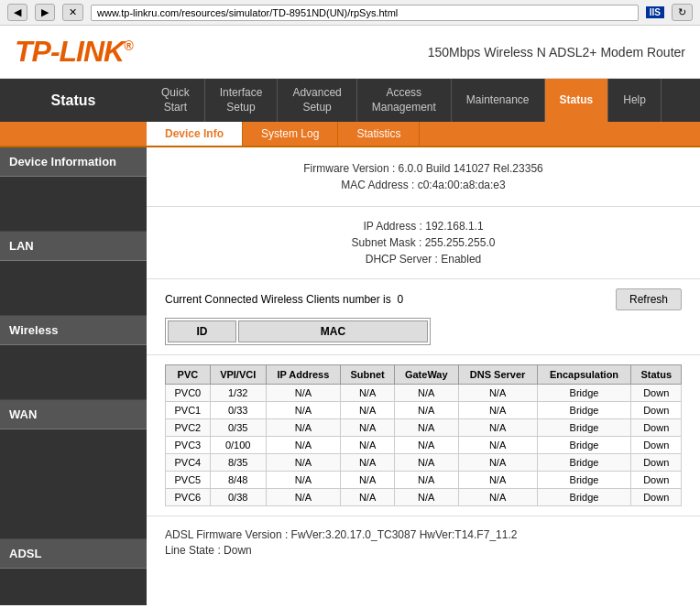  What do you see at coordinates (73, 331) in the screenshot?
I see `sidebar-wireless: Wireless` at bounding box center [73, 331].